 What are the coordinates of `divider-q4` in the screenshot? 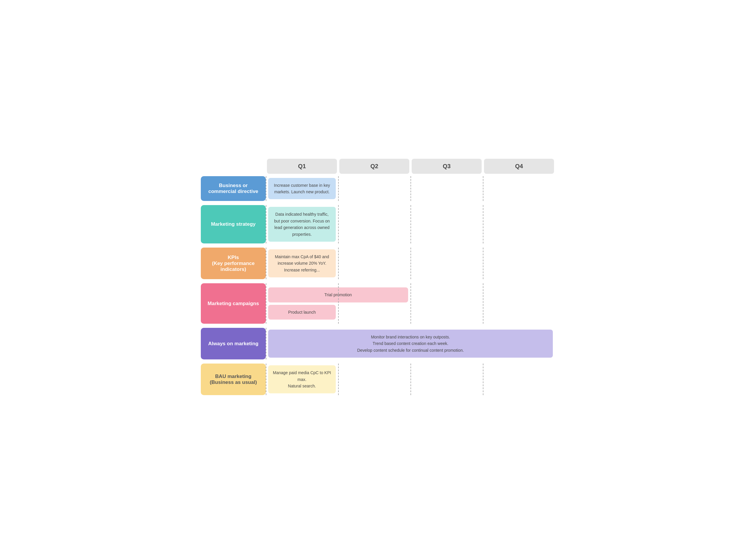 It's located at (483, 303).